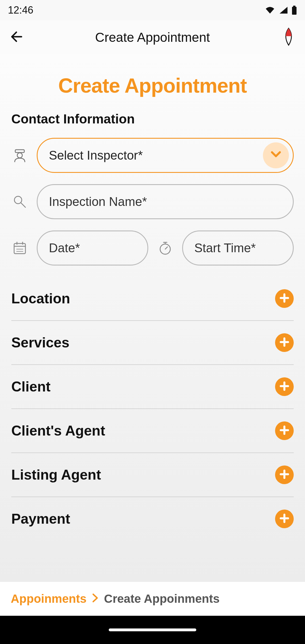 The height and width of the screenshot is (644, 305). Describe the element at coordinates (284, 343) in the screenshot. I see `add-services-button` at that location.